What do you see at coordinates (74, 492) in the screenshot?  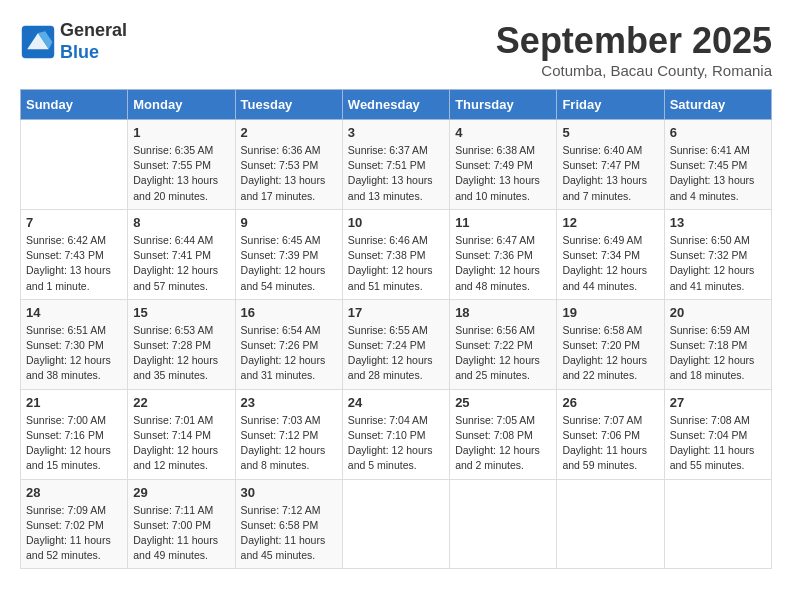 I see `day-number: 28` at bounding box center [74, 492].